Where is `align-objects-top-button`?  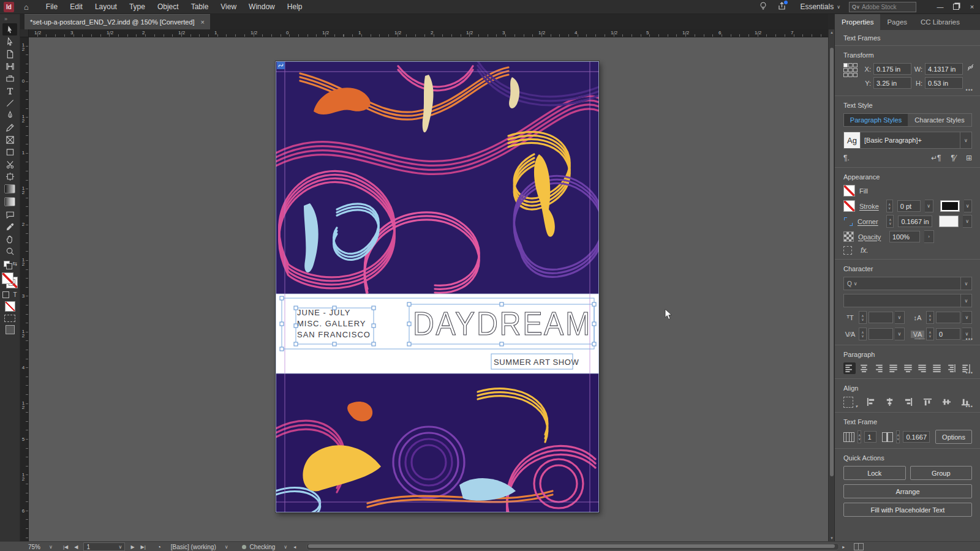
align-objects-top-button is located at coordinates (927, 402).